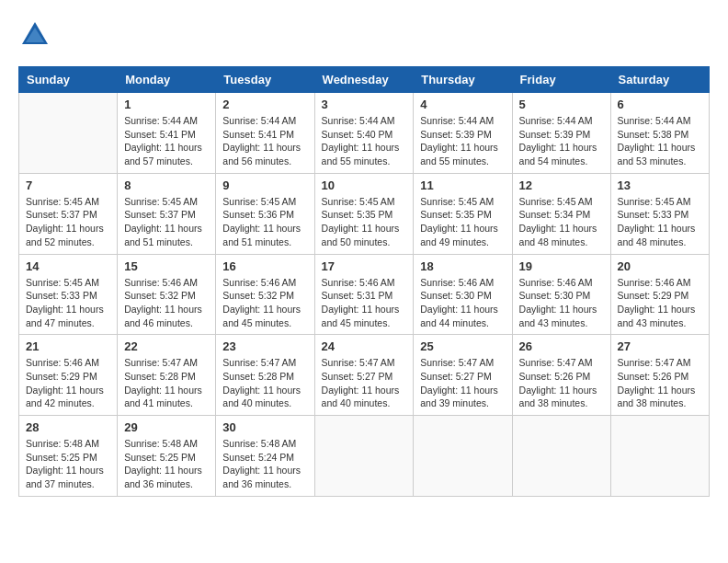 The height and width of the screenshot is (563, 728). Describe the element at coordinates (68, 456) in the screenshot. I see `calendar-cell: 28Sunrise: 5:48 AMSunset: 5:25 PMDayligh…` at that location.